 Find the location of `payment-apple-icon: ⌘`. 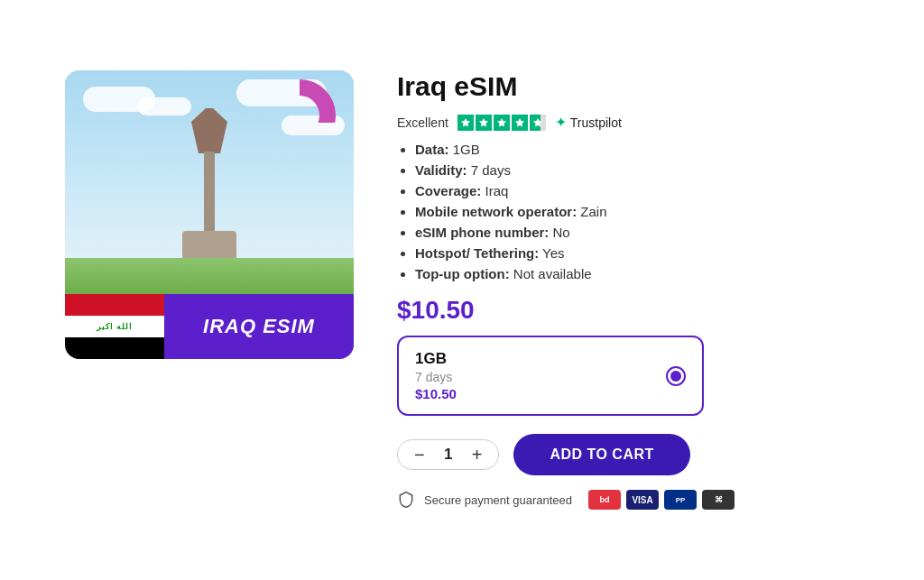

payment-apple-icon: ⌘ is located at coordinates (718, 500).